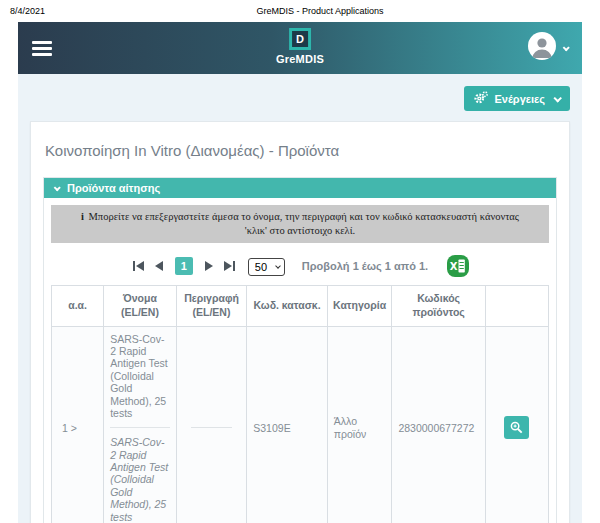 This screenshot has height=523, width=600. I want to click on page-size-select: 50, so click(266, 267).